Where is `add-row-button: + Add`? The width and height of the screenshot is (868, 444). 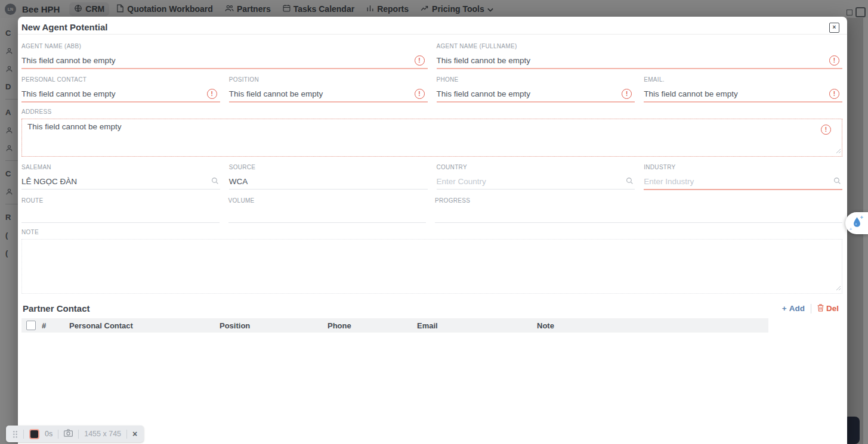 add-row-button: + Add is located at coordinates (793, 309).